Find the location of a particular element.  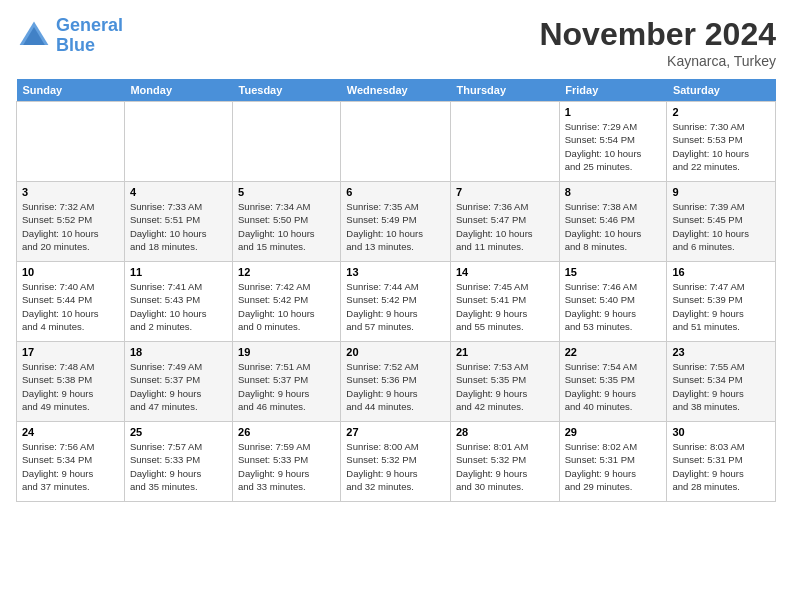

day-info: Sunrise: 7:32 AM Sunset: 5:52 PM Dayligh… is located at coordinates (70, 226).